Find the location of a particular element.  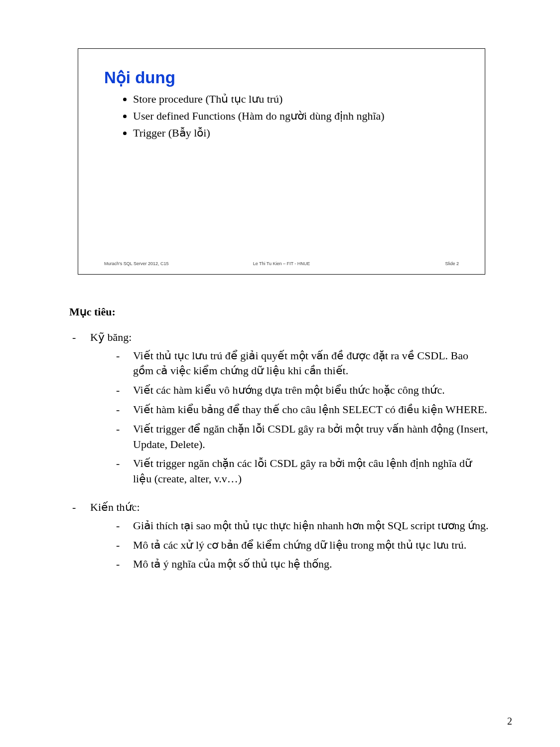

slide-footer: Murach's SQL Server 2012, C15 Le Thi Tu … is located at coordinates (281, 264).